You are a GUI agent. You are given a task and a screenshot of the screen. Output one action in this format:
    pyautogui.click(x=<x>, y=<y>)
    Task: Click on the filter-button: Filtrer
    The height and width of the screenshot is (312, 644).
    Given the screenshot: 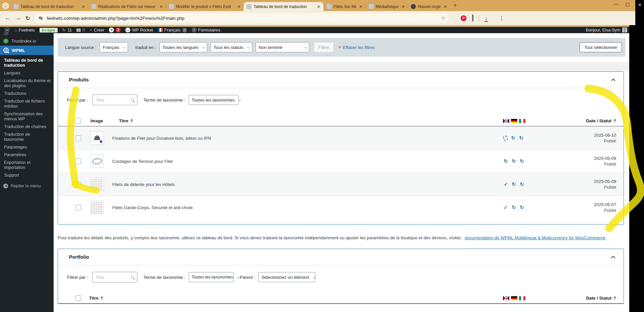 What is the action you would take?
    pyautogui.click(x=324, y=47)
    